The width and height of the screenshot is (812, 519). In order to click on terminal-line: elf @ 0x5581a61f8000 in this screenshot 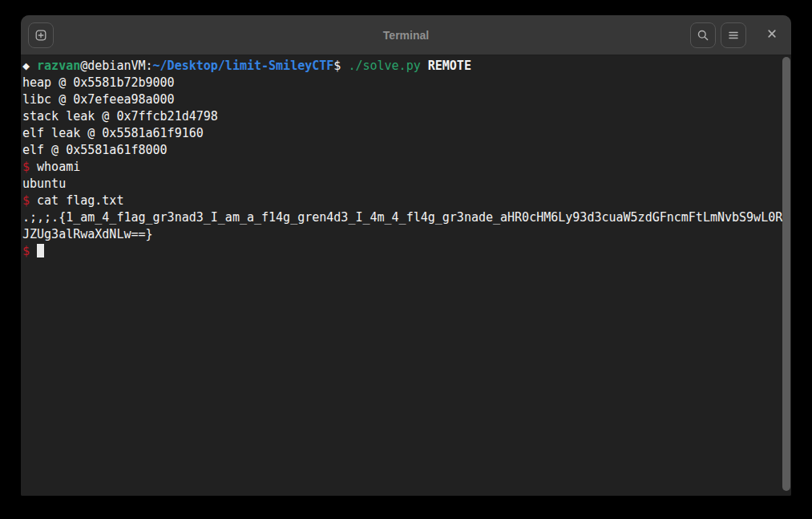, I will do `click(406, 151)`.